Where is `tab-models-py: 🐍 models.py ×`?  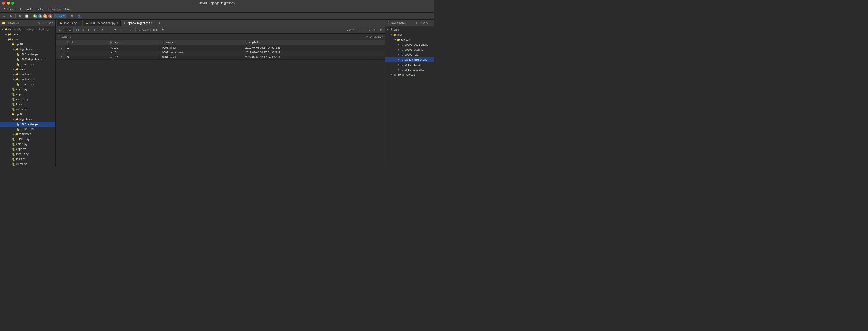 tab-models-py: 🐍 models.py × is located at coordinates (69, 23).